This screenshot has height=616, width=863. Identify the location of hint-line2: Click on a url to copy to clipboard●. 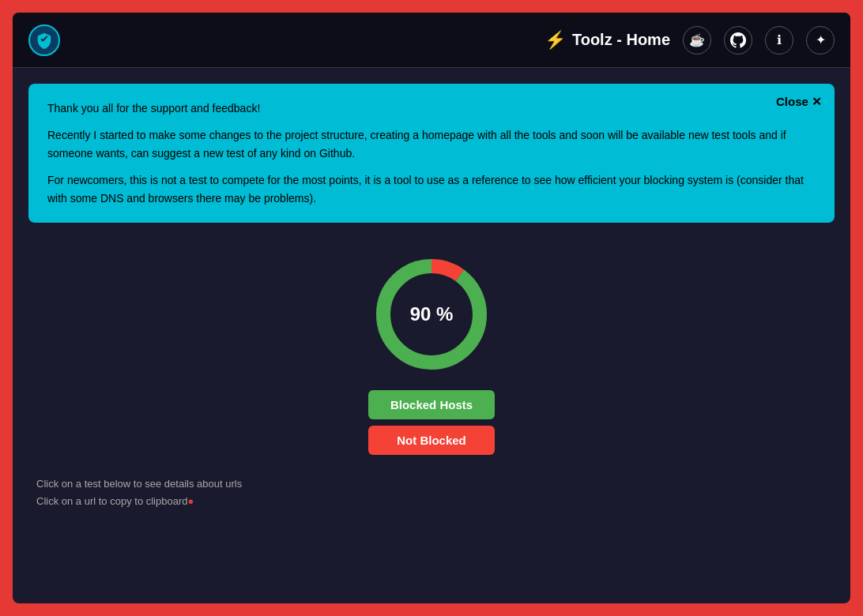
(435, 501).